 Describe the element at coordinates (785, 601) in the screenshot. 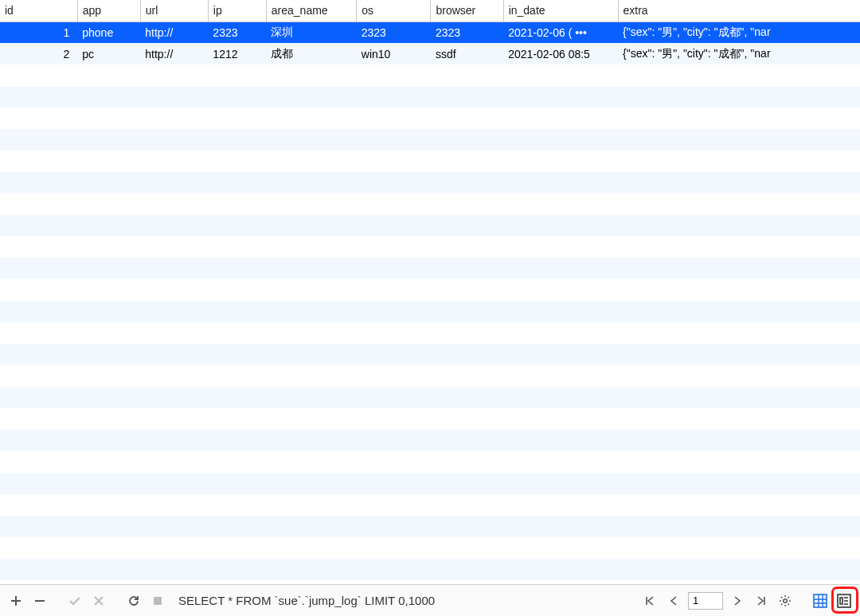

I see `settings-button` at that location.